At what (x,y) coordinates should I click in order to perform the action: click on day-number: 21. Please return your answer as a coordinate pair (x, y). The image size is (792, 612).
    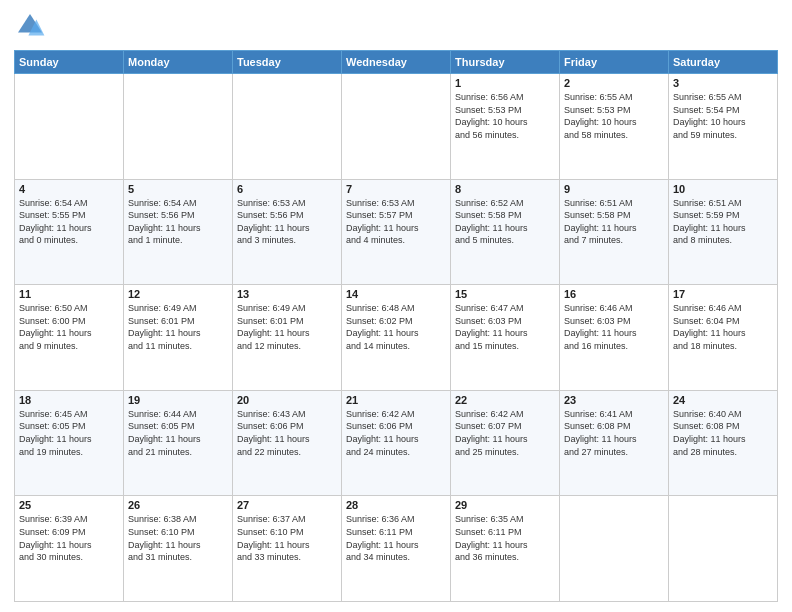
    Looking at the image, I should click on (396, 400).